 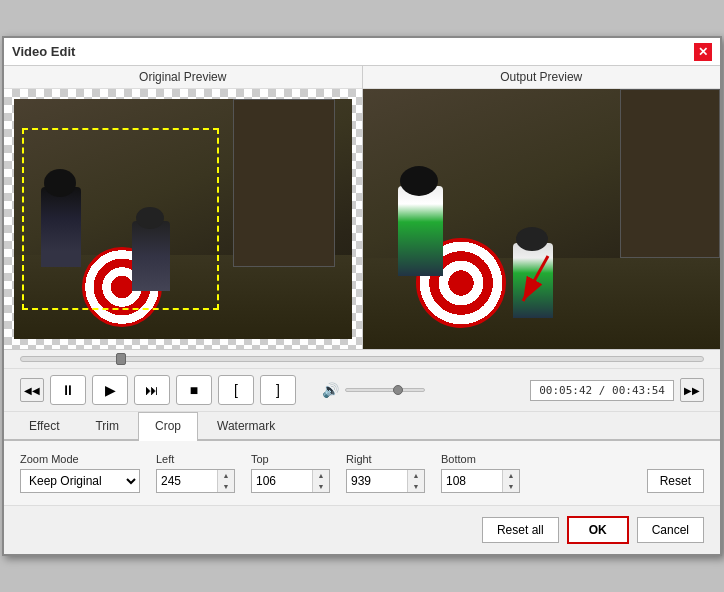 What do you see at coordinates (511, 486) in the screenshot?
I see `bottom-spin-down: ▼` at bounding box center [511, 486].